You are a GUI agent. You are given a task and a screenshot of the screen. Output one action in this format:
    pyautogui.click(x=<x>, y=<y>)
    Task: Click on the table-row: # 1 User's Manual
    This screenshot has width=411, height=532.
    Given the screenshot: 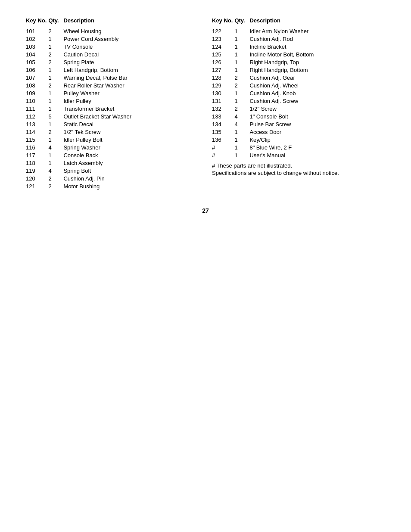 What is the action you would take?
    pyautogui.click(x=299, y=155)
    